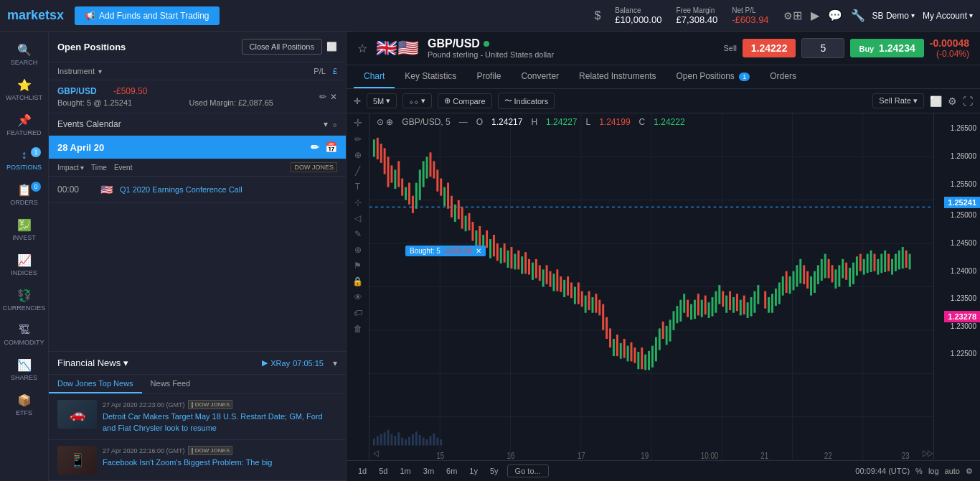 The width and height of the screenshot is (980, 481). What do you see at coordinates (358, 155) in the screenshot?
I see `crosshair2-icon: ⊕` at bounding box center [358, 155].